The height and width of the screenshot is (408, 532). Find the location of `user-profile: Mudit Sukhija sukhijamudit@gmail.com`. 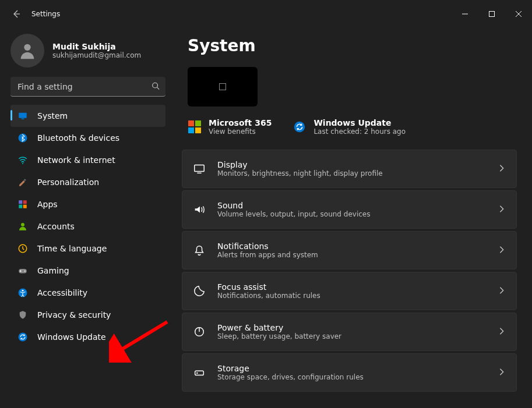

user-profile: Mudit Sukhija sukhijamudit@gmail.com is located at coordinates (88, 51).